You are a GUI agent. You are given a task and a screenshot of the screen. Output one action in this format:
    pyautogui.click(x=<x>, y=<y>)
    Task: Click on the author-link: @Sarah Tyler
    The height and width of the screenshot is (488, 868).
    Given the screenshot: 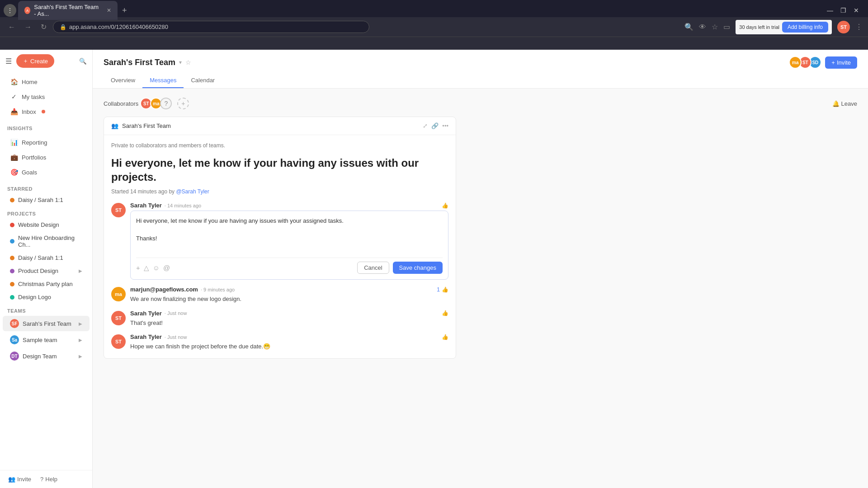 What is the action you would take?
    pyautogui.click(x=193, y=192)
    